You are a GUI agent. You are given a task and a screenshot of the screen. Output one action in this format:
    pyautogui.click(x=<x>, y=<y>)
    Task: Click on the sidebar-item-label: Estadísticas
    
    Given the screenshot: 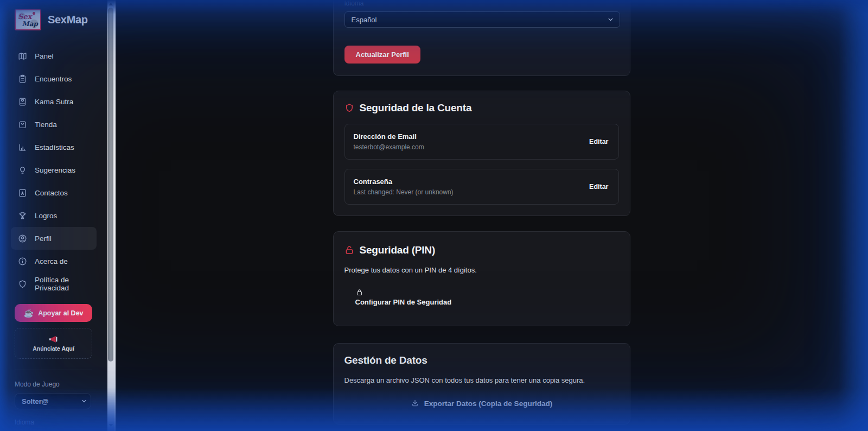 What is the action you would take?
    pyautogui.click(x=54, y=148)
    